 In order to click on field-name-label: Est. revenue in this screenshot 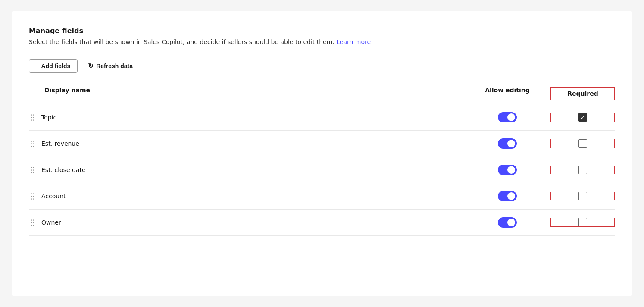, I will do `click(60, 144)`.